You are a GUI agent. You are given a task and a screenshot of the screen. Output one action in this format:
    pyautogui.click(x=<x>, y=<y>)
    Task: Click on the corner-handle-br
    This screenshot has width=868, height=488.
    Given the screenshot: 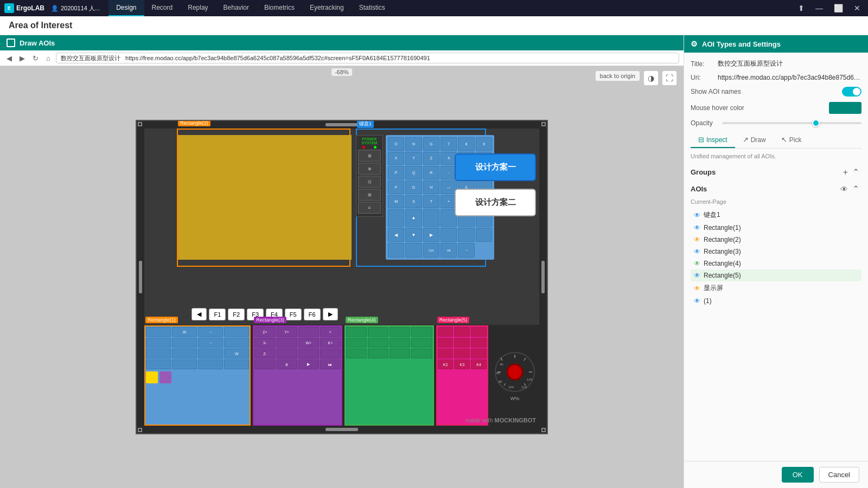 What is the action you would take?
    pyautogui.click(x=544, y=430)
    